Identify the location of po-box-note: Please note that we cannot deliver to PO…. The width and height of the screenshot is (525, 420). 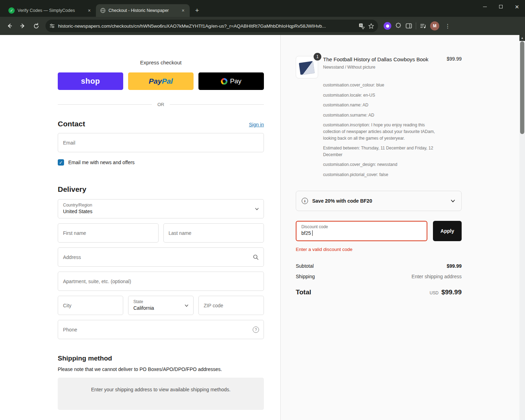
(161, 369).